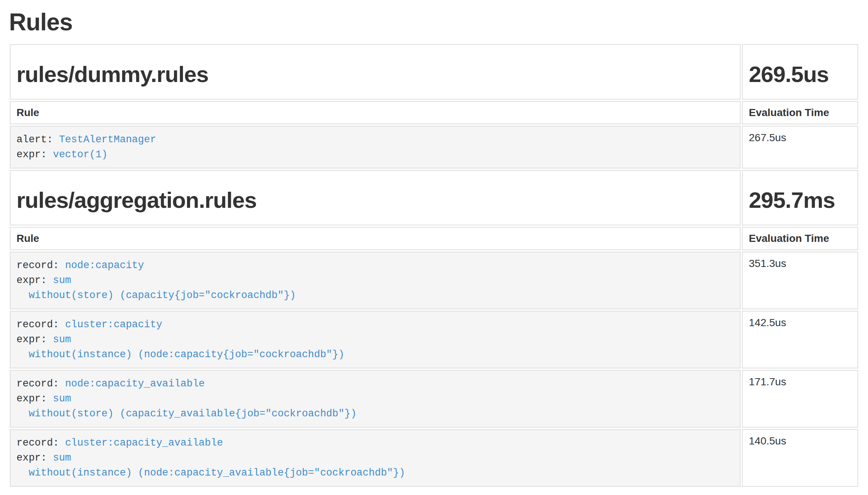  I want to click on rule-definition: alert: TestAlertManager expr: vector(1), so click(375, 147).